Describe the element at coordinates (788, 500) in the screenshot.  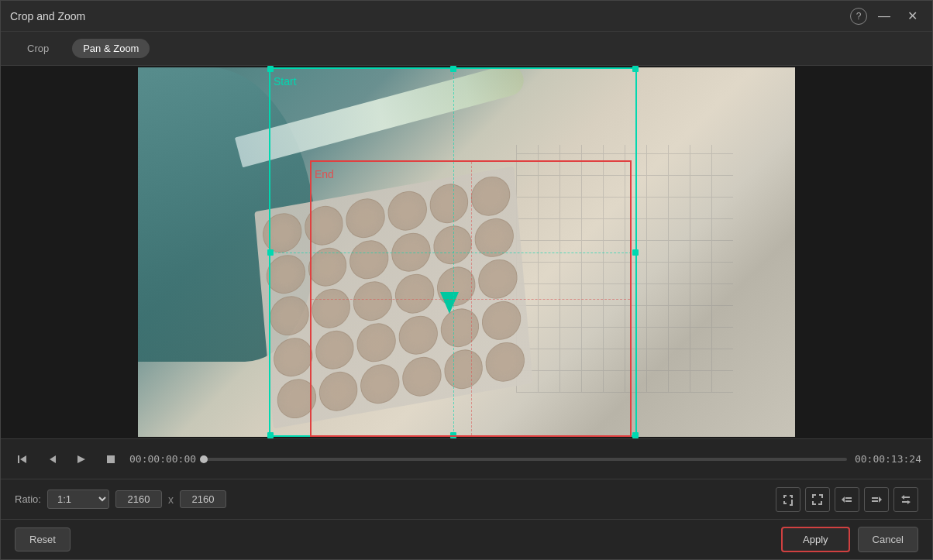
I see `fit-button` at that location.